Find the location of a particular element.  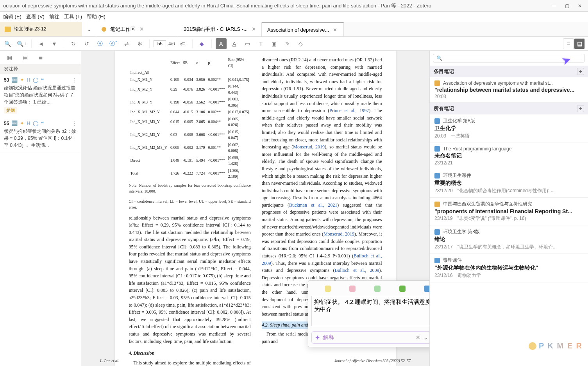

tab-label: 笔记工作区 is located at coordinates (123, 29).